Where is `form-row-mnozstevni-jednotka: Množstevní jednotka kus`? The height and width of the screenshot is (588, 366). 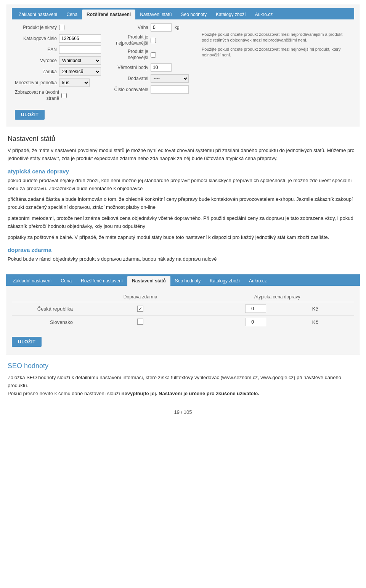 form-row-mnozstevni-jednotka: Množstevní jednotka kus is located at coordinates (61, 83).